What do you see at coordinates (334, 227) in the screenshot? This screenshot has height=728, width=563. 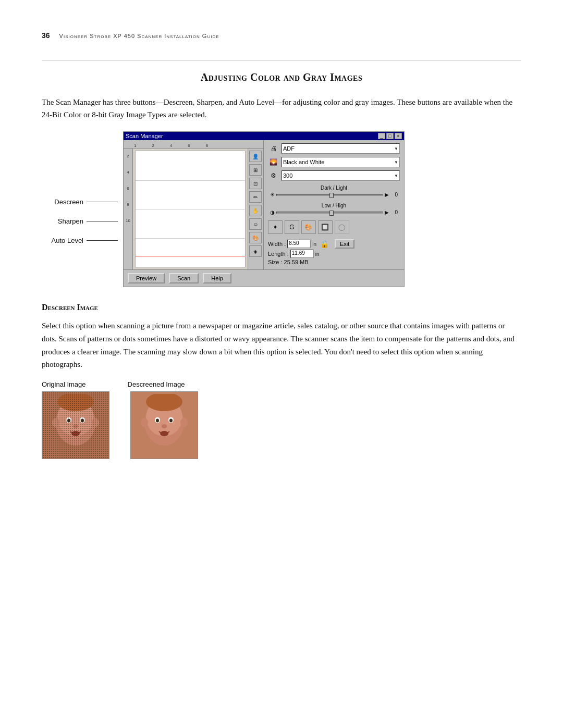 I see `action-buttons: ✦ G 🎨 🔲 ◯` at bounding box center [334, 227].